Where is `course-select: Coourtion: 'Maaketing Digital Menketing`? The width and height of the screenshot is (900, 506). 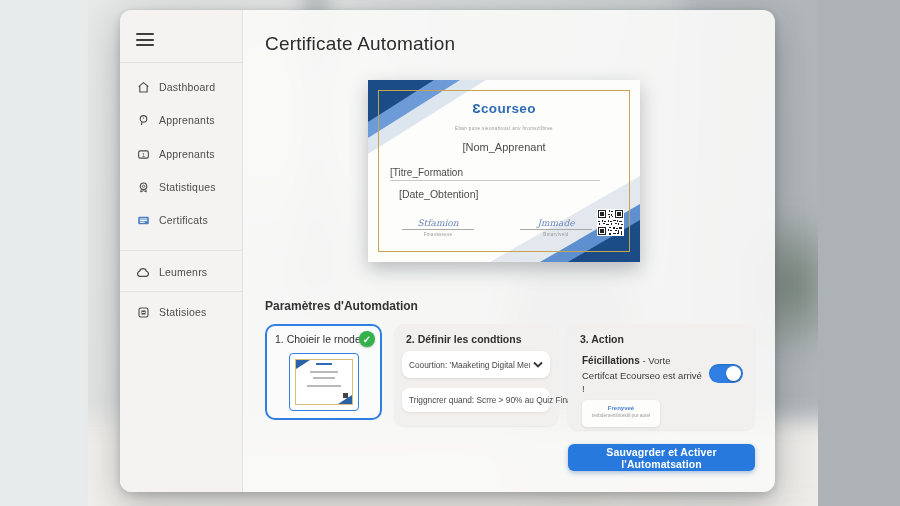
course-select: Coourtion: 'Maaketing Digital Menketing is located at coordinates (476, 364).